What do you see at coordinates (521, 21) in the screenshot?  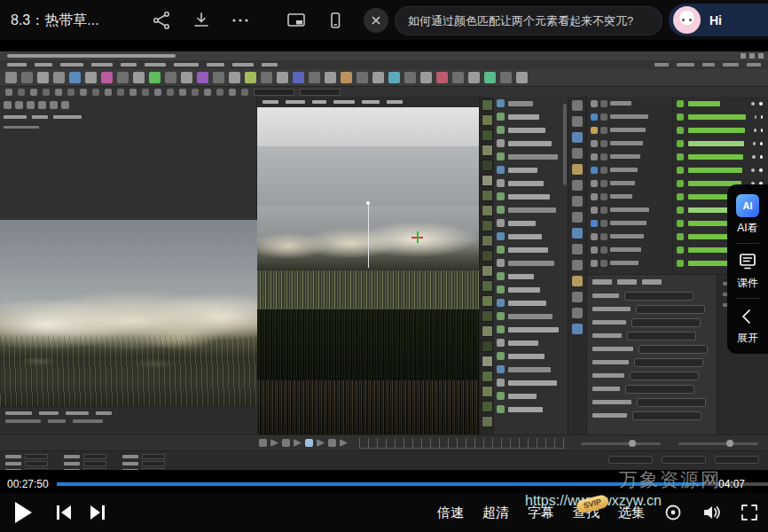 I see `search-query-text: 如何通过颜色匹配让两个元素看起来不突兀?` at bounding box center [521, 21].